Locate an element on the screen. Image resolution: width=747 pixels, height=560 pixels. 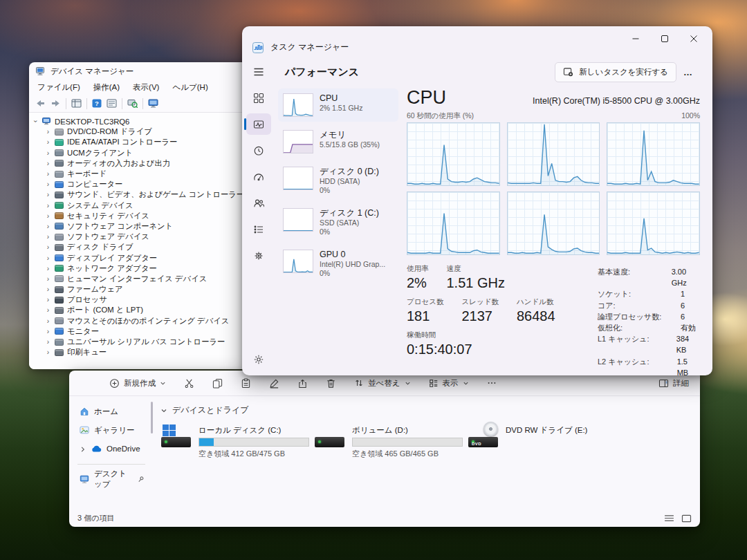
tree-item: ›モニター is located at coordinates (146, 332).